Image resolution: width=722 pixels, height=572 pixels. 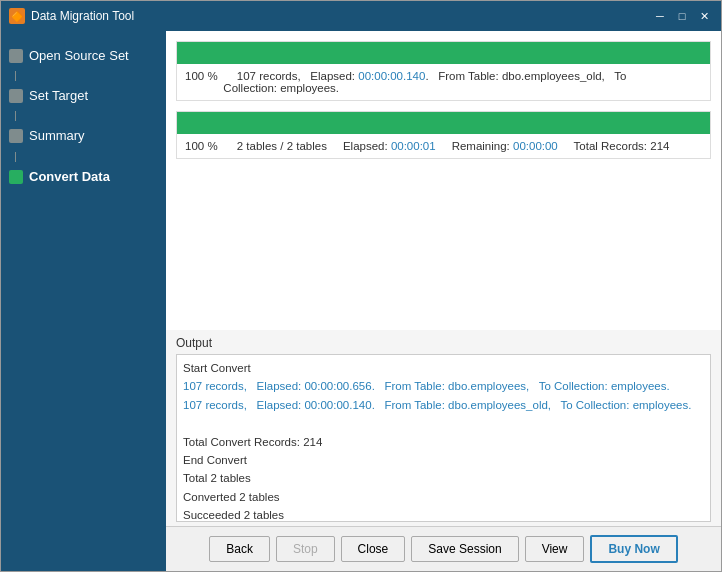 I want to click on maximize-button: □, so click(x=682, y=16).